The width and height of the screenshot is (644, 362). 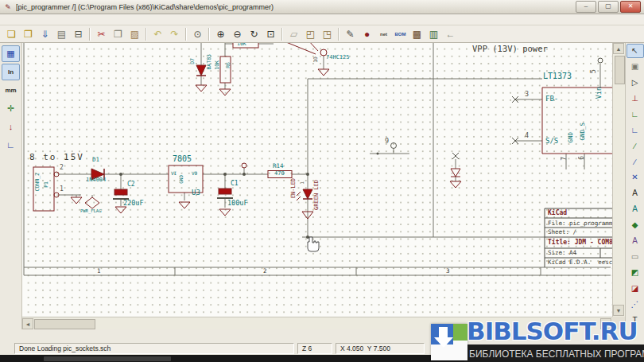 What do you see at coordinates (634, 186) in the screenshot?
I see `tools-toolbar: ↖▣▷⊥∟∟∕∕✕AA◆A▭◩◪⋰T` at bounding box center [634, 186].